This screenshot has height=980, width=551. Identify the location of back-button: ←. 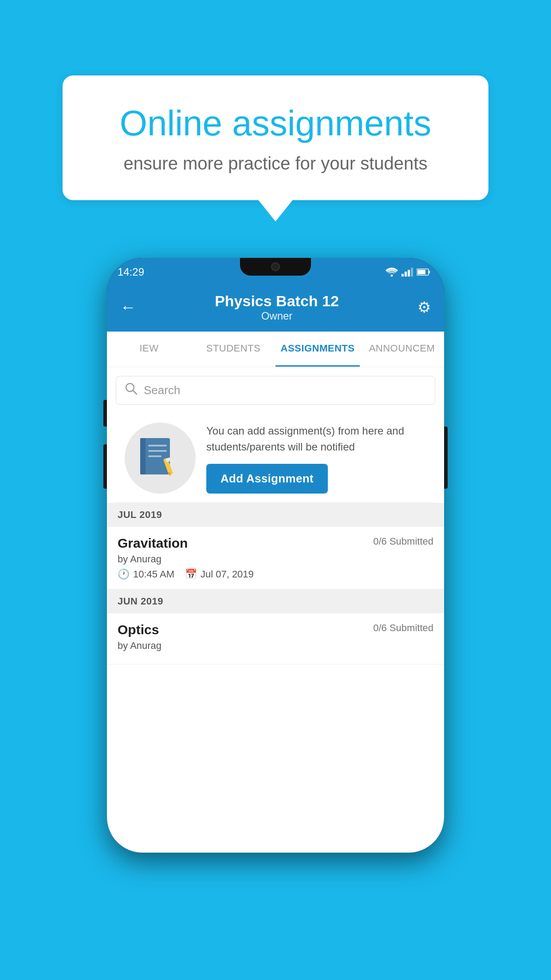
(128, 307).